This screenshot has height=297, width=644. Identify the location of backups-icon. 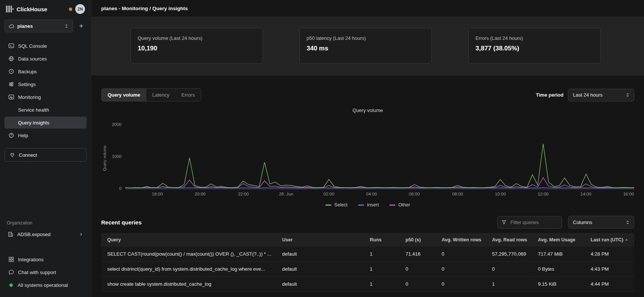
(11, 71).